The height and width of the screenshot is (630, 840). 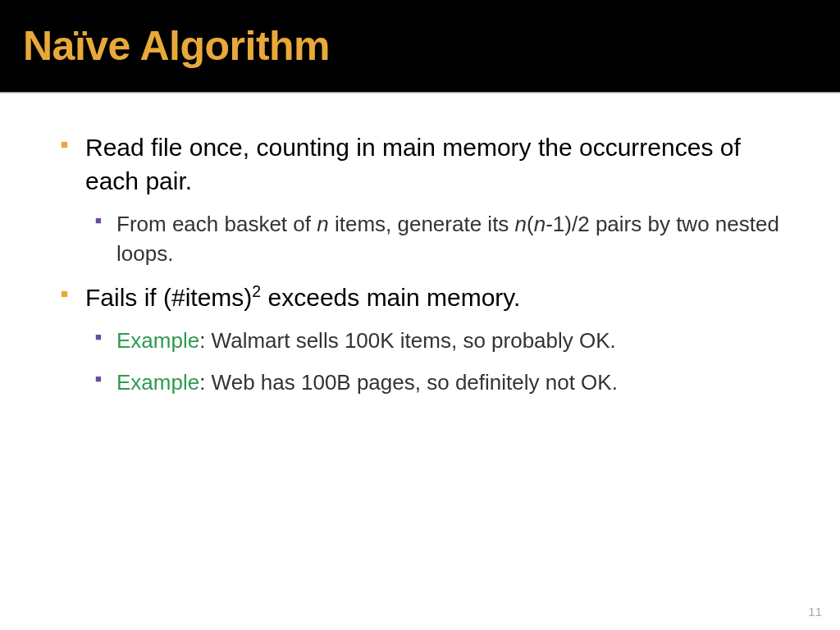 What do you see at coordinates (217, 224) in the screenshot?
I see `b1s-pre: From each basket of` at bounding box center [217, 224].